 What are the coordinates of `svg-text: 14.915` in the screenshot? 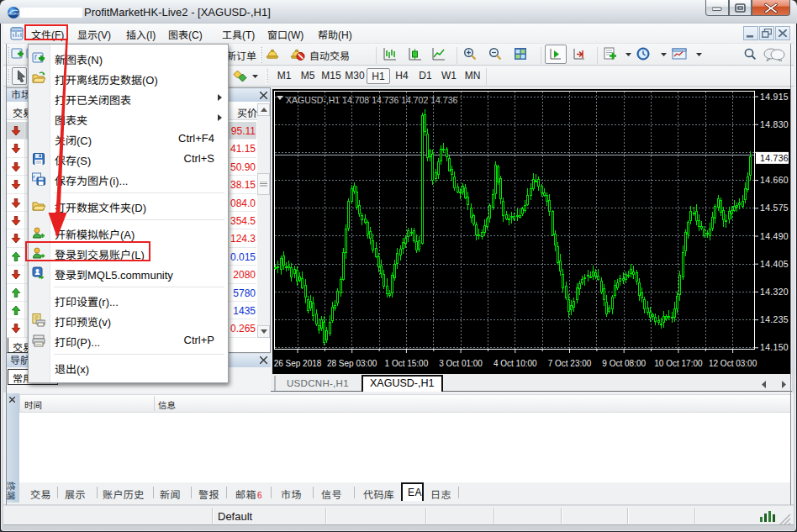 It's located at (774, 97).